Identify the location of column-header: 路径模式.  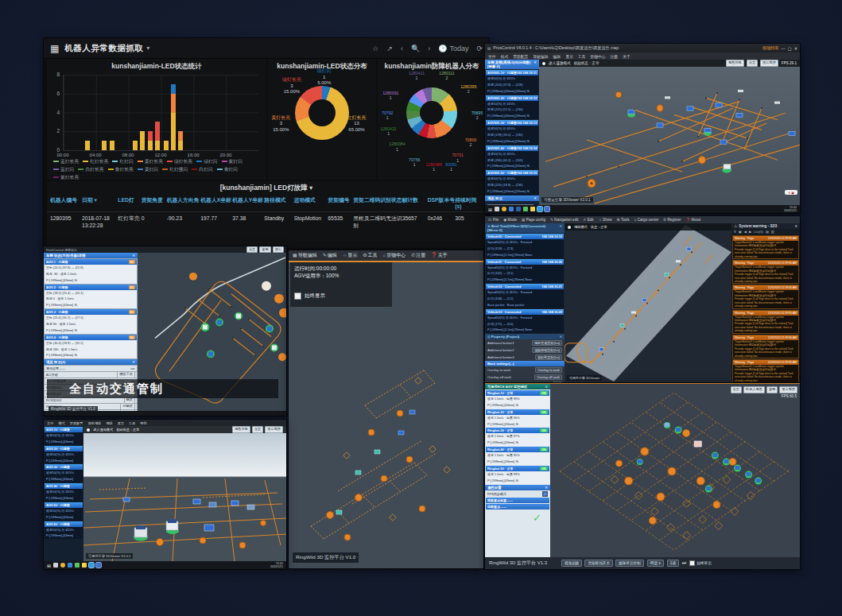
(278, 203).